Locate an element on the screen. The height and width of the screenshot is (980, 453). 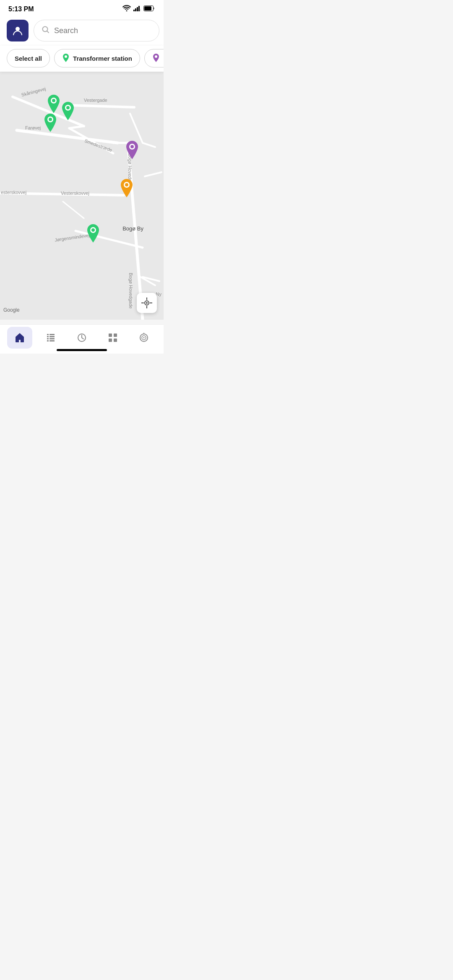
status-icons is located at coordinates (139, 9).